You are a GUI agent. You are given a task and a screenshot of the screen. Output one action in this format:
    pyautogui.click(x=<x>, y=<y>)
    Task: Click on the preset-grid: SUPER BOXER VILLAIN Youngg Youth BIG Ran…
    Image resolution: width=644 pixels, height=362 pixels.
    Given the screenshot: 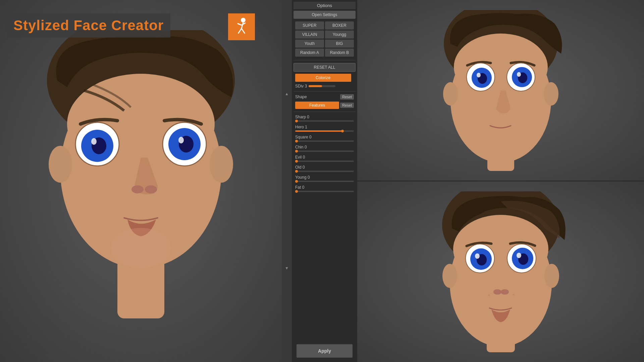 What is the action you would take?
    pyautogui.click(x=325, y=39)
    